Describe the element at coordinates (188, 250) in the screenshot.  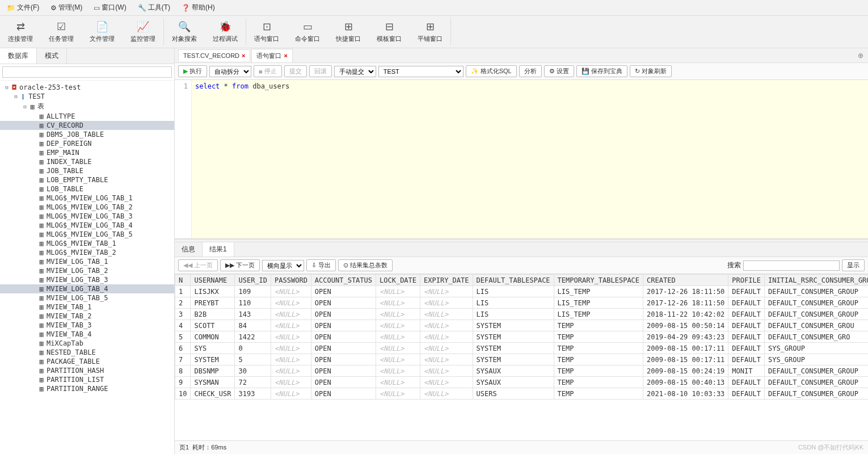
I see `result-tab-info: 信息` at that location.